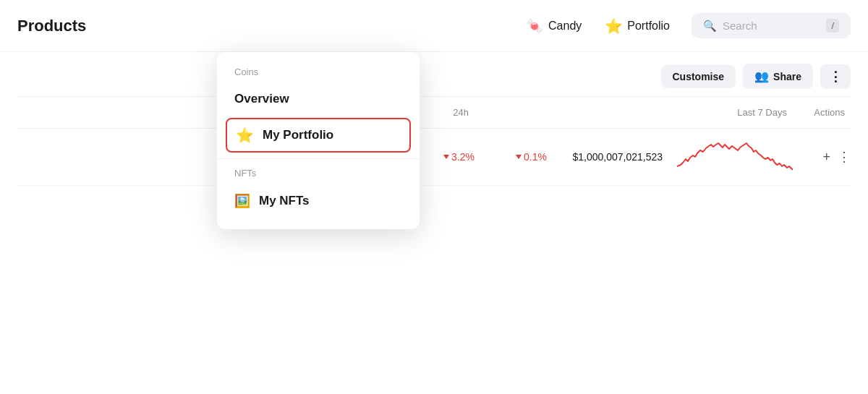  What do you see at coordinates (565, 26) in the screenshot?
I see `candy-label: Candy` at bounding box center [565, 26].